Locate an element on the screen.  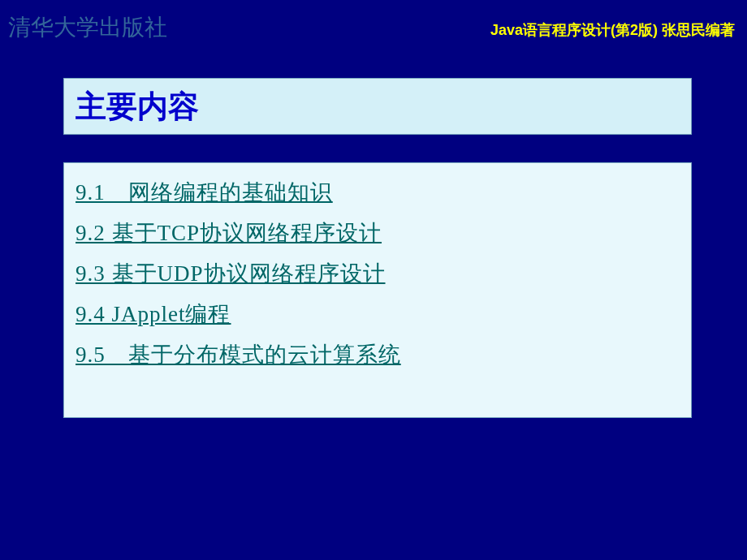
toc-link-9-1: 9.1 网络编程的基础知识 is located at coordinates (378, 192).